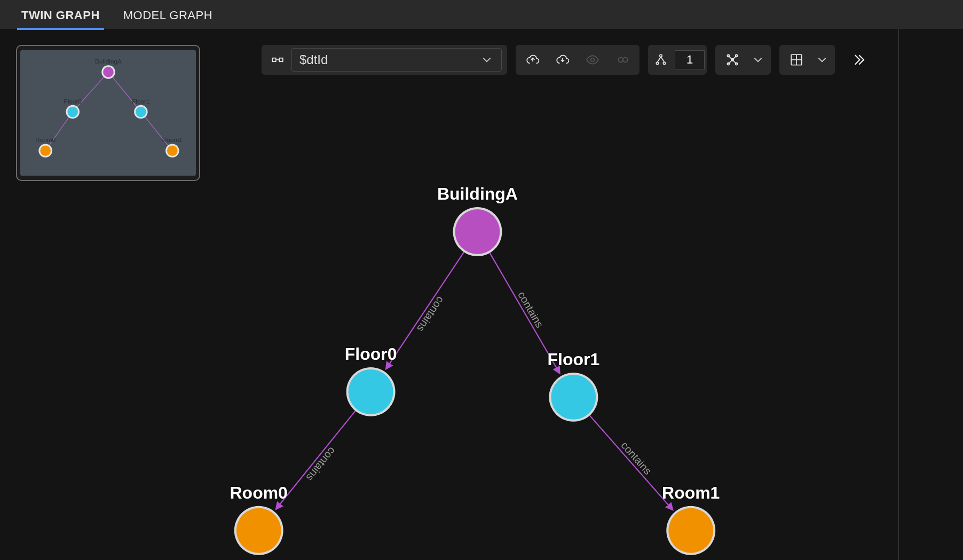 Image resolution: width=963 pixels, height=560 pixels. Describe the element at coordinates (758, 60) in the screenshot. I see `layout-dropdown-button` at that location.